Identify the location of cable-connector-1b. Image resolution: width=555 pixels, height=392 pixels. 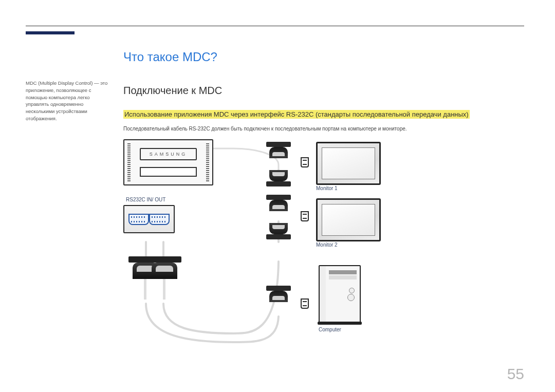
(279, 180).